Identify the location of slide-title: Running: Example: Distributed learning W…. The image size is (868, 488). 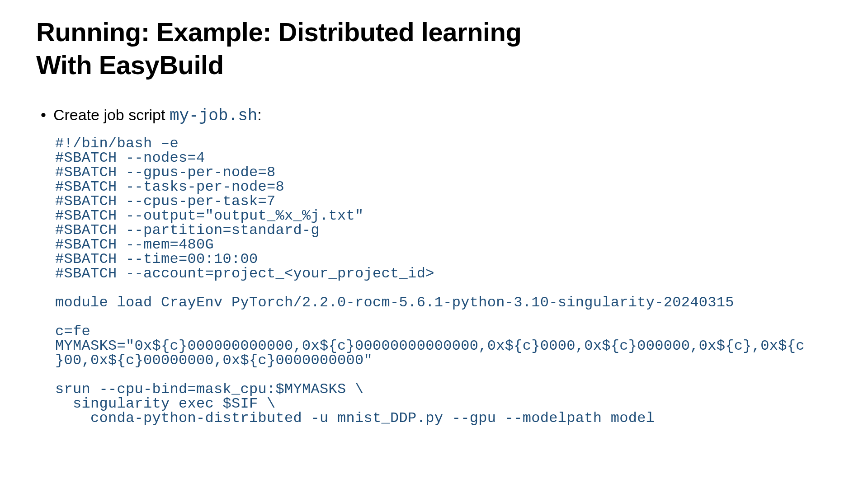
(434, 49).